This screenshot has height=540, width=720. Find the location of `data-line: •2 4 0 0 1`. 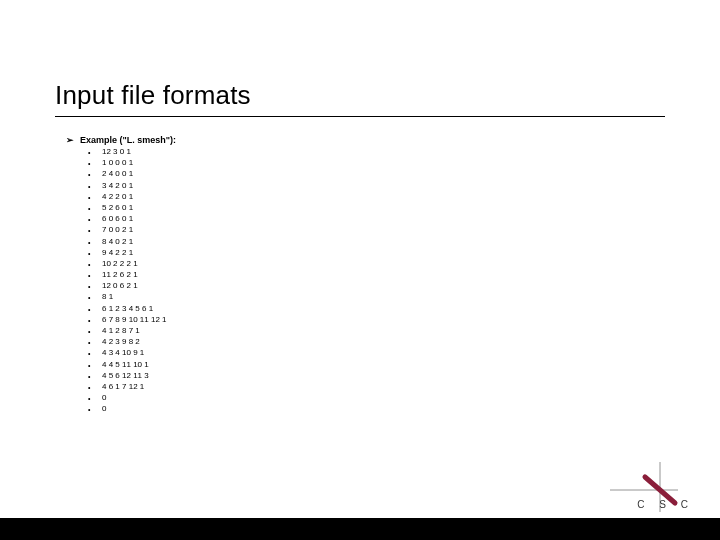

data-line: •2 4 0 0 1 is located at coordinates (132, 174).